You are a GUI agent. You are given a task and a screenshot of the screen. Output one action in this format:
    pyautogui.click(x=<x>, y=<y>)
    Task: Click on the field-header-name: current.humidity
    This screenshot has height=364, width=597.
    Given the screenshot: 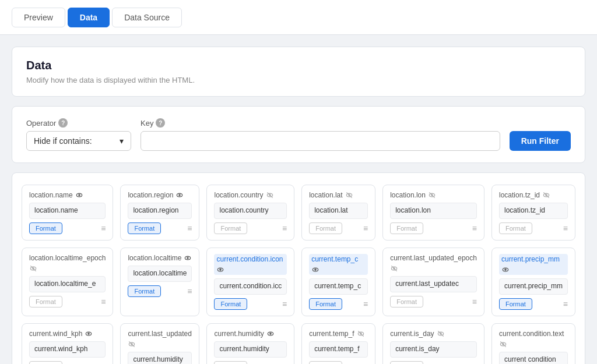 What is the action you would take?
    pyautogui.click(x=244, y=334)
    